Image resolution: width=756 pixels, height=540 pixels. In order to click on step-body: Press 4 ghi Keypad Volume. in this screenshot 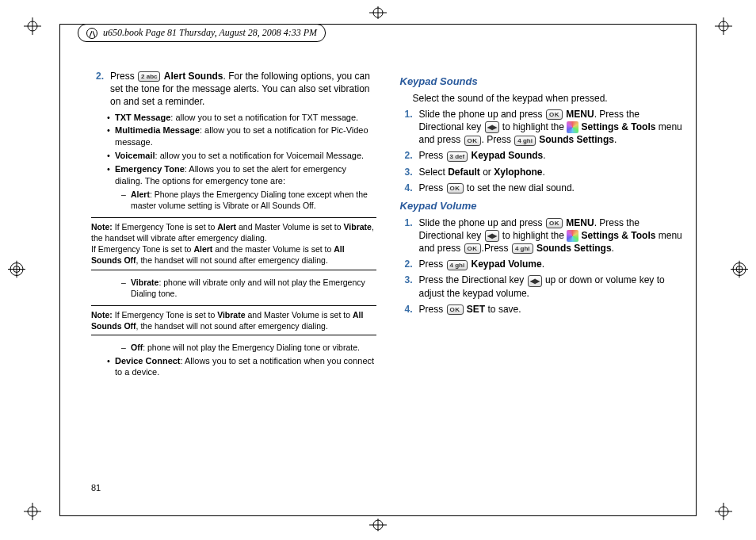, I will do `click(552, 264)`.